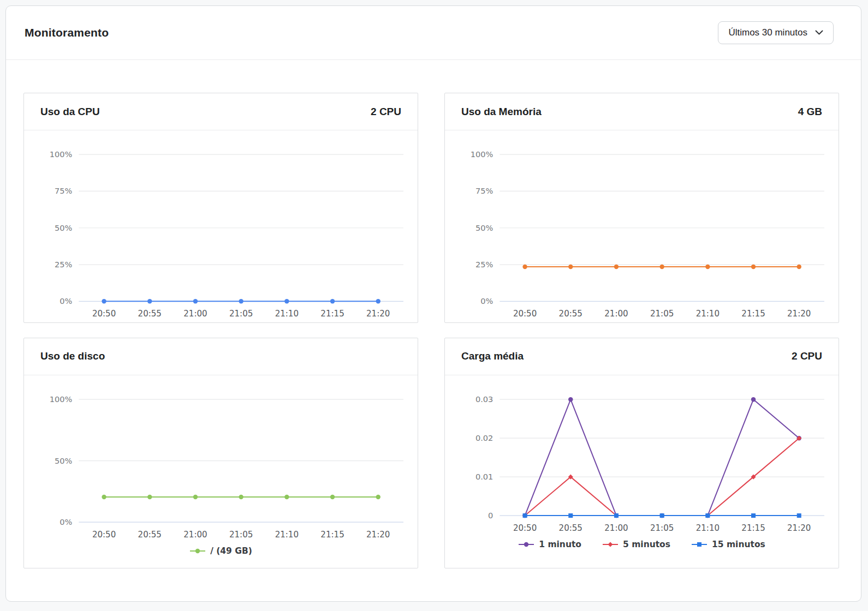 The width and height of the screenshot is (868, 611). What do you see at coordinates (646, 544) in the screenshot?
I see `legend-label: 5 minutos` at bounding box center [646, 544].